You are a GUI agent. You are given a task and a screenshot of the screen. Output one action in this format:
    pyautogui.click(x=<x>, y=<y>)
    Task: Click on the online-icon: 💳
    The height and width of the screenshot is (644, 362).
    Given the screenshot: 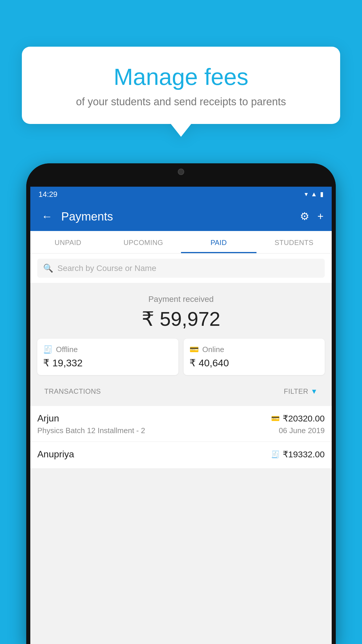 What is the action you would take?
    pyautogui.click(x=194, y=349)
    